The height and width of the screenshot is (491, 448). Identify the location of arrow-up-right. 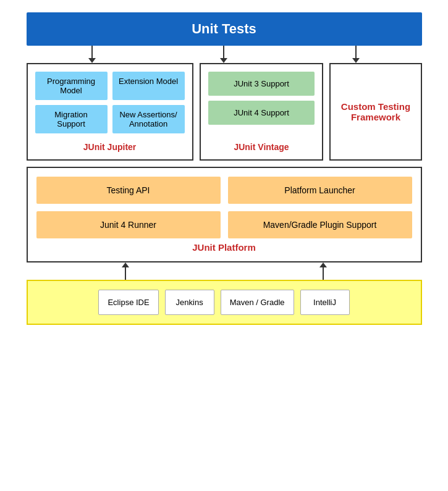
(323, 271).